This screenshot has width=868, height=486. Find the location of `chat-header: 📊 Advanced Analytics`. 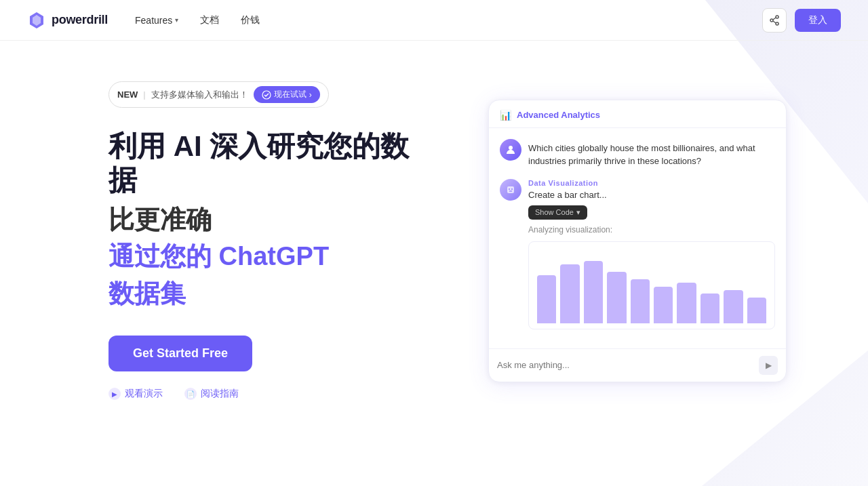

chat-header: 📊 Advanced Analytics is located at coordinates (637, 114).